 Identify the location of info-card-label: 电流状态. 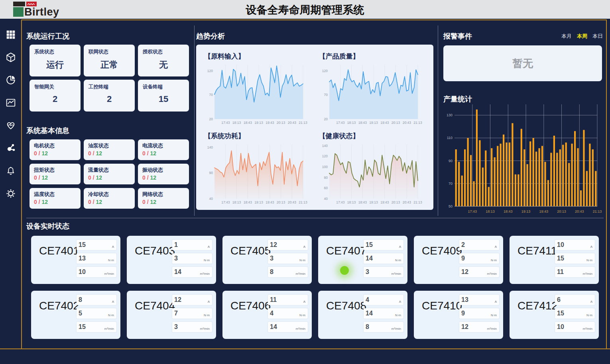
(163, 146).